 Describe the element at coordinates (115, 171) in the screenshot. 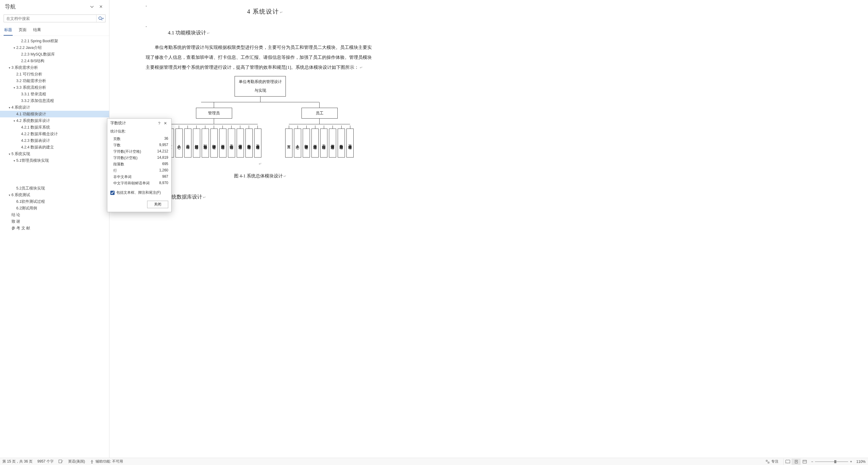

I see `stat-label: 行` at that location.